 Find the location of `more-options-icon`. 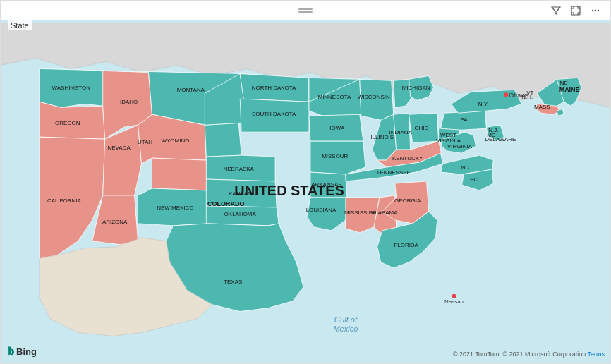

more-options-icon is located at coordinates (595, 11).